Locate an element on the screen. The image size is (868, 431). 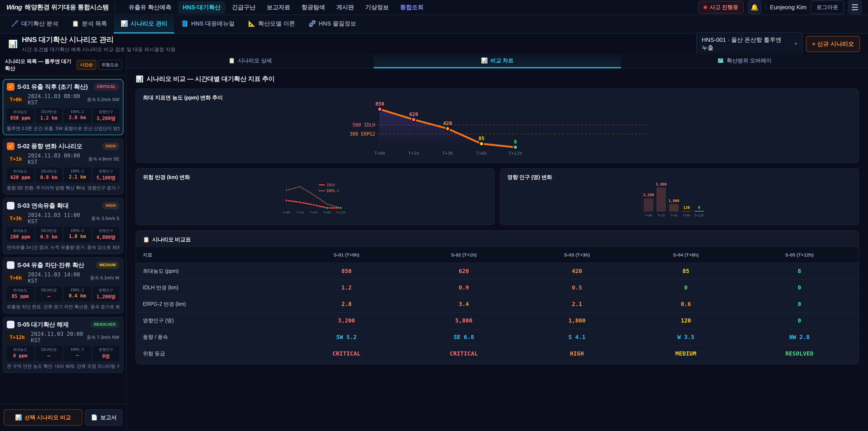
section-heading: 📊 시나리오 비교 — 시간대별 대기확산 지표 추이 is located at coordinates (497, 79).